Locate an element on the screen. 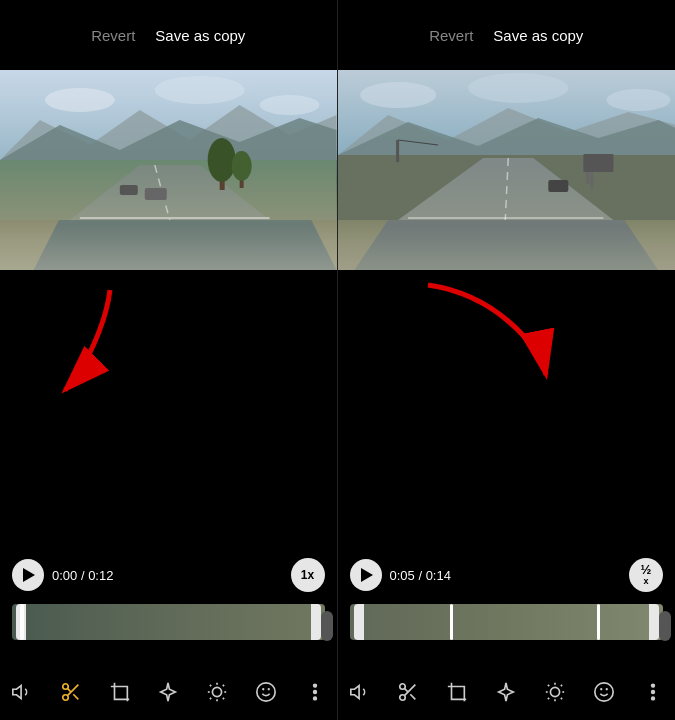 This screenshot has width=675, height=720. volume-button-left is located at coordinates (22, 692).